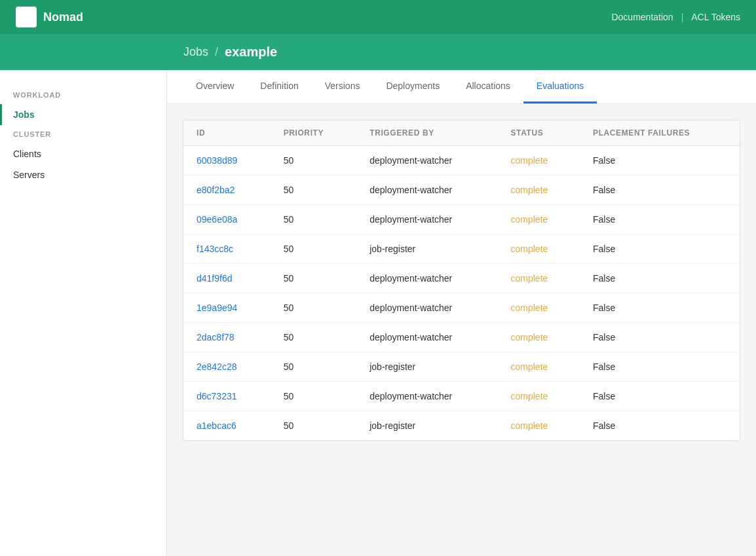 This screenshot has height=556, width=756. What do you see at coordinates (196, 52) in the screenshot?
I see `breadcrumb-jobs-link: Jobs` at bounding box center [196, 52].